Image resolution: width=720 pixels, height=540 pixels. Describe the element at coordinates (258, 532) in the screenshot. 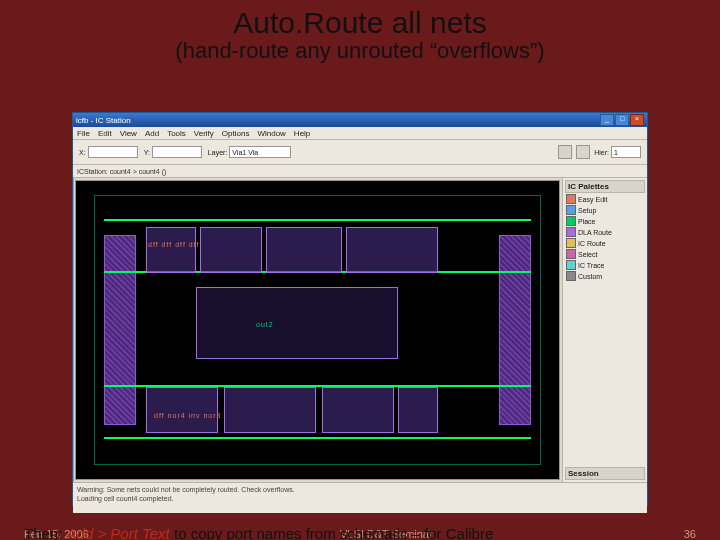

I see `slide-note: Then: Add > Port Text to copy port names…` at that location.